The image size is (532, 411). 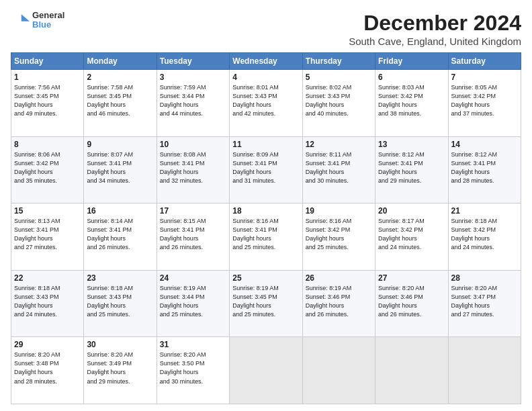 I want to click on day-info: Sunrise: 7:56 AMSunset: 3:45 PMDaylight …, so click(x=38, y=101).